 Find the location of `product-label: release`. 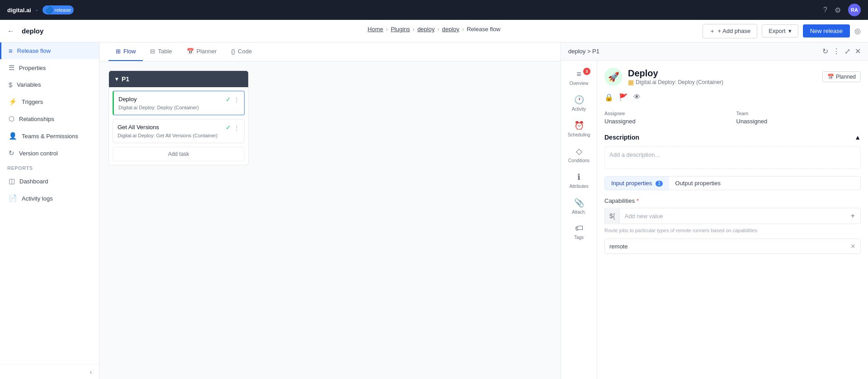

product-label: release is located at coordinates (63, 10).